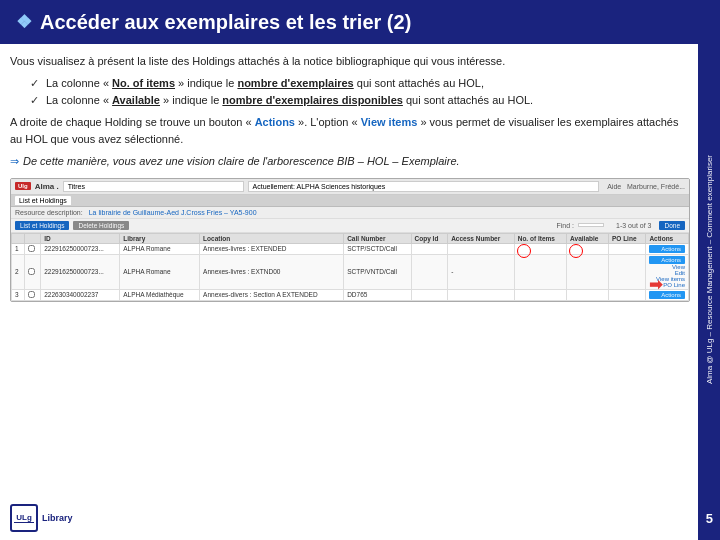  Describe the element at coordinates (626, 294) in the screenshot. I see `row3-poline` at that location.